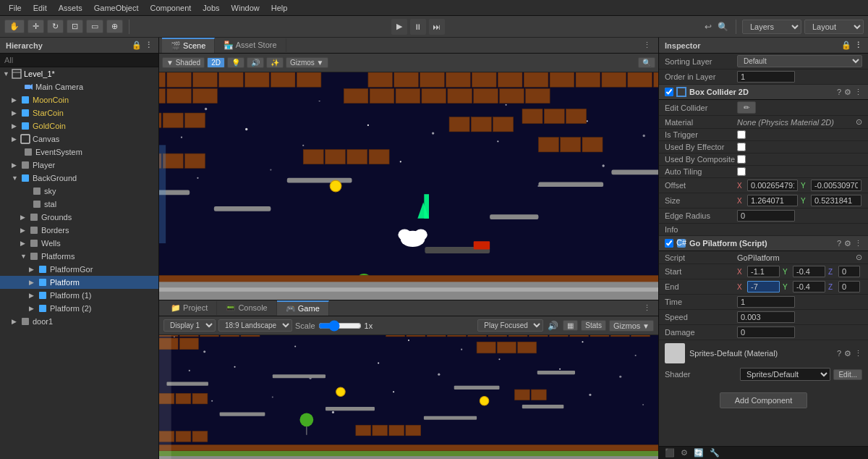 The image size is (868, 459). What do you see at coordinates (307, 62) in the screenshot?
I see `scene-gizmos-toggle: Gizmos ▼` at bounding box center [307, 62].